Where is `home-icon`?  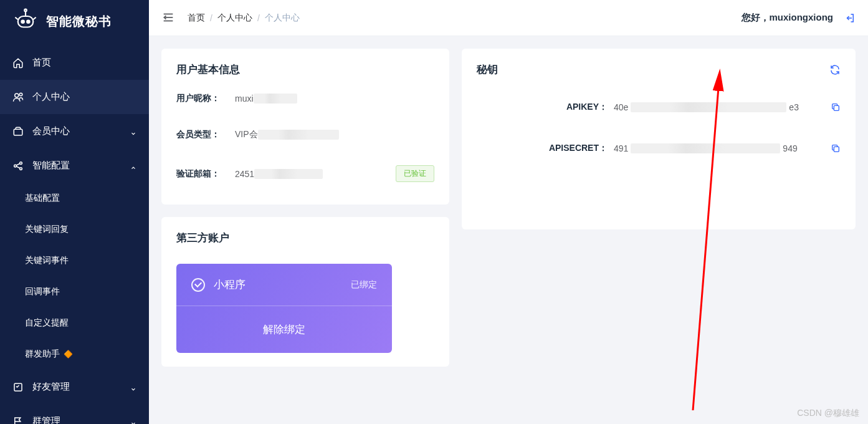 home-icon is located at coordinates (18, 63).